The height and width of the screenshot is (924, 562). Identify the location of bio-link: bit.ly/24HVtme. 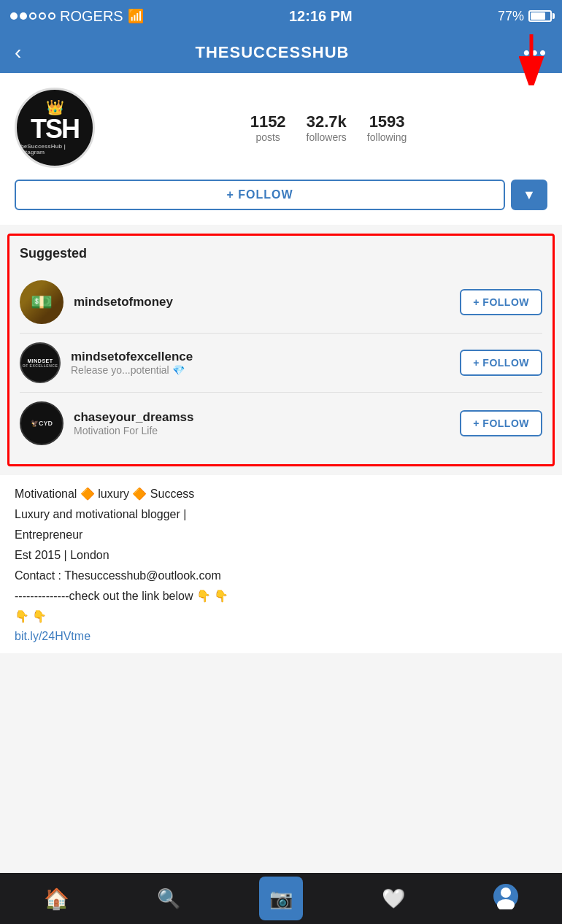
(281, 636).